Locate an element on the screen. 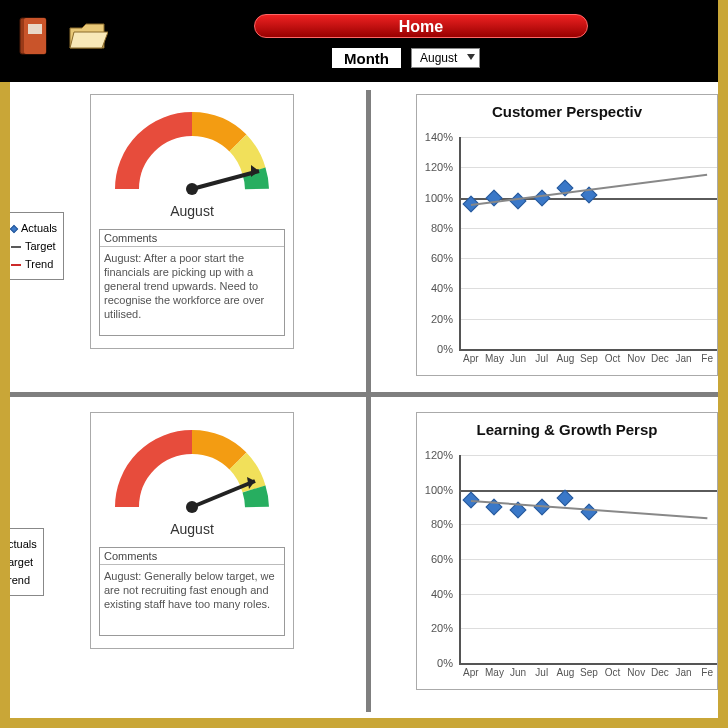 The width and height of the screenshot is (728, 728). gauge-panel: August Comments August: Generally below … is located at coordinates (192, 530).